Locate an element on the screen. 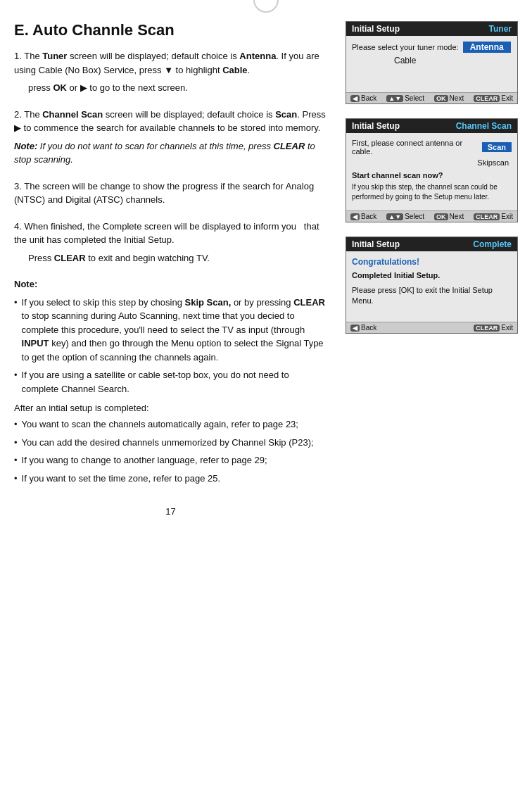 This screenshot has width=532, height=799. channel-scan-body: First, please connect antenna or cable. … is located at coordinates (432, 172).